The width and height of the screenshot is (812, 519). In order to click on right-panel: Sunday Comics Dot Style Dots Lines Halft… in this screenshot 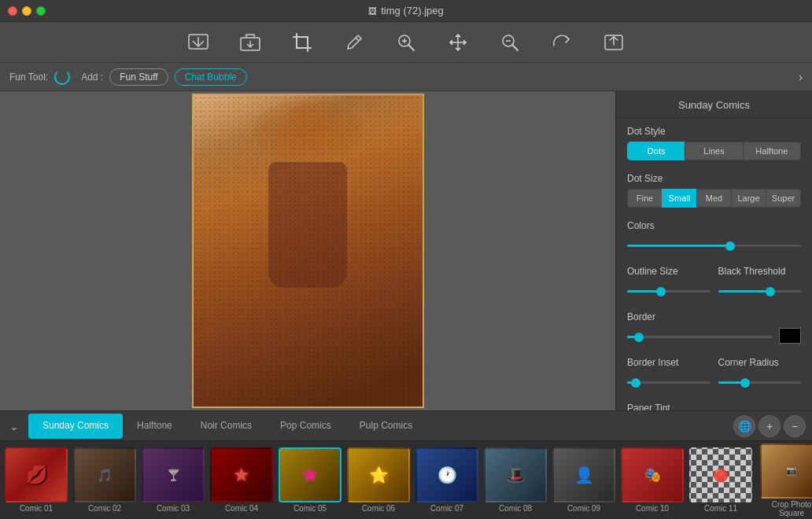, I will do `click(714, 251)`.